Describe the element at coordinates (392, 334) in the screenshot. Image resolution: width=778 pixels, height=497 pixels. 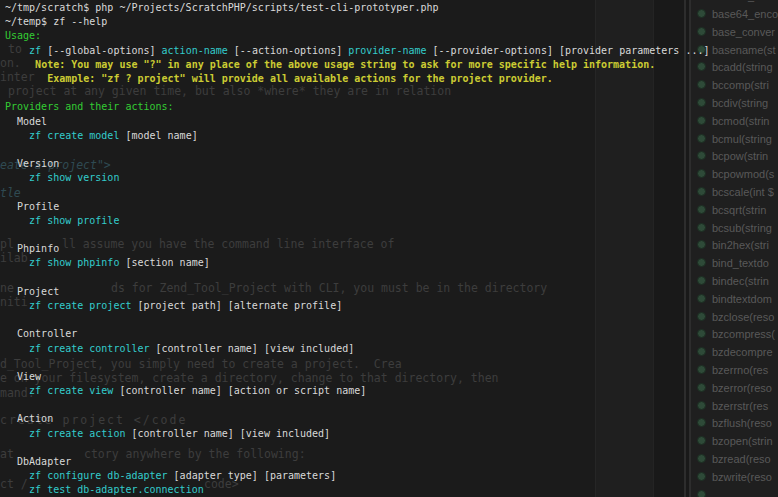
I see `terminal-line: Controller` at that location.